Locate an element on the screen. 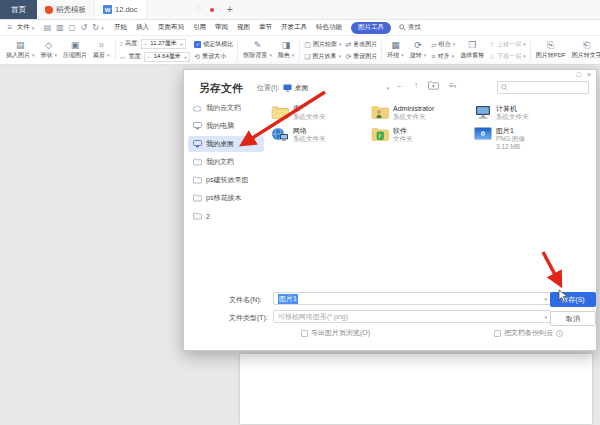 This screenshot has width=600, height=425. reset-size-button: ⟲ 重设大小 is located at coordinates (214, 56).